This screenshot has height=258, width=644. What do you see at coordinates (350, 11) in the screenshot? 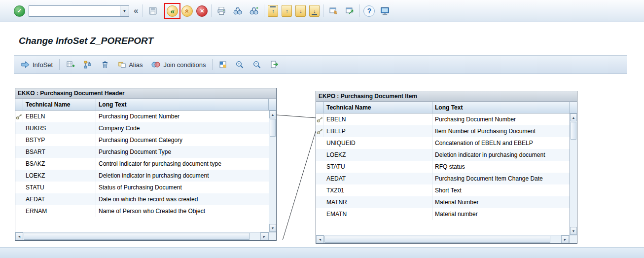
I see `create-shortcut-icon` at bounding box center [350, 11].